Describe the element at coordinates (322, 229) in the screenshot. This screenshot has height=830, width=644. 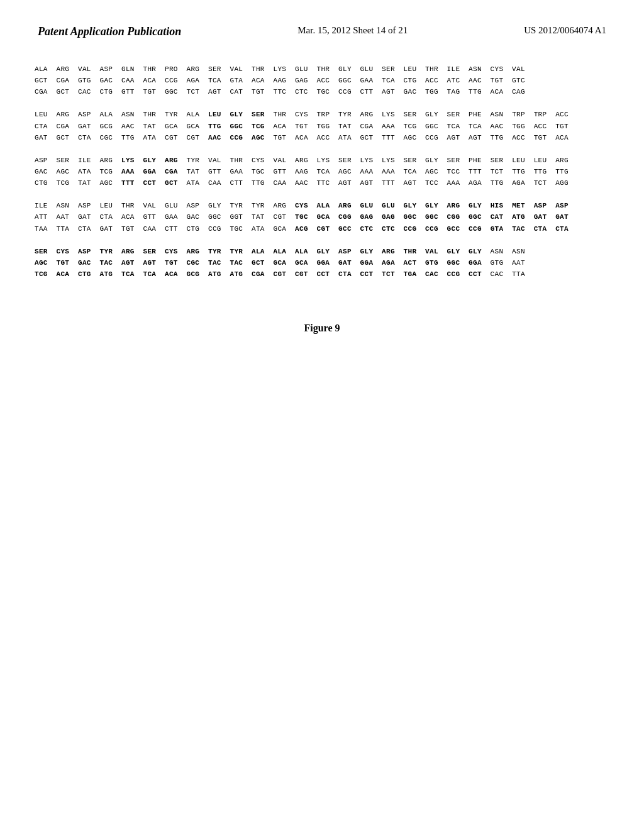
I see `seq-block4-row3: TAA TTA CTA GAT TGT CAA CTT CTG CCG TGC …` at that location.